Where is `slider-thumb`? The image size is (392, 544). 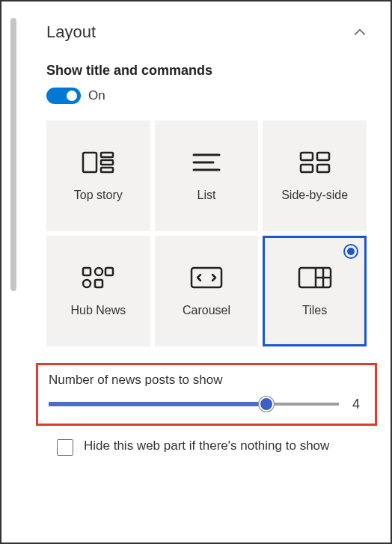 slider-thumb is located at coordinates (266, 404).